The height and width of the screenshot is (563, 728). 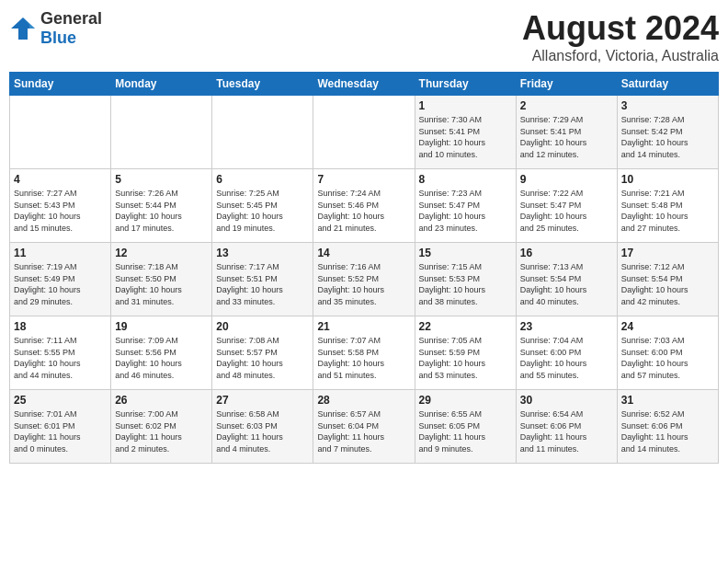 I want to click on calendar-cell: 26Sunrise: 7:00 AM Sunset: 6:02 PM Dayli…, so click(x=162, y=427).